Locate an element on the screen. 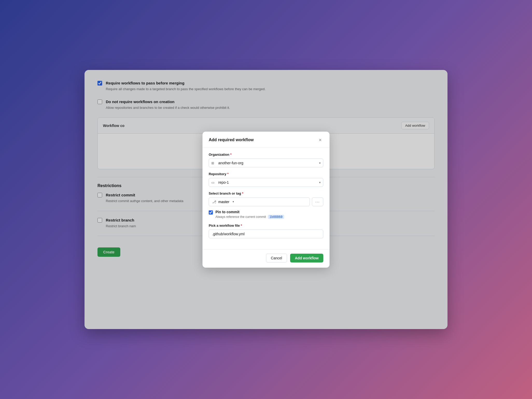  organization-field: Organization * ⊞ another-fun-org ▾ is located at coordinates (266, 160).